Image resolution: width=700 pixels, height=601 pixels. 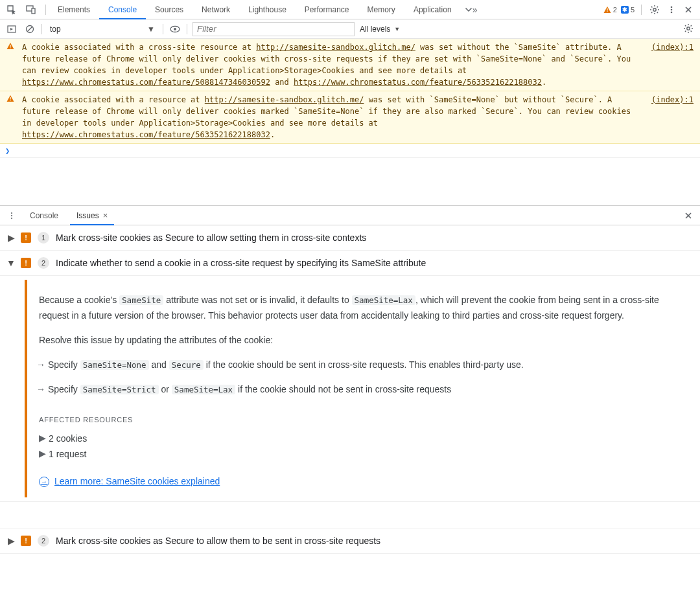 I want to click on devtools-tabstrip: Elements Console Sources Network Lightho…, so click(x=350, y=10).